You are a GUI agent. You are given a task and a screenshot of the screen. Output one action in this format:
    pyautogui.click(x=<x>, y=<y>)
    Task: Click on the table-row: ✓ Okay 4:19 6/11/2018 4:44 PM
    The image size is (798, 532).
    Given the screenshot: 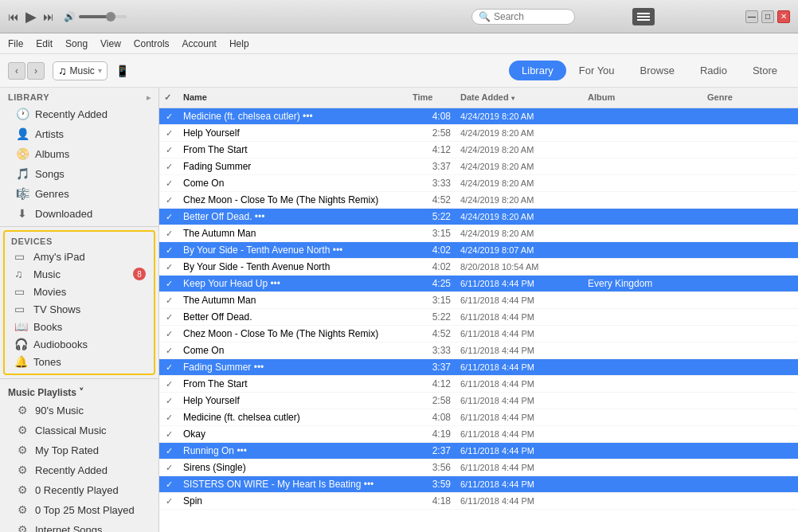 What is the action you would take?
    pyautogui.click(x=479, y=435)
    